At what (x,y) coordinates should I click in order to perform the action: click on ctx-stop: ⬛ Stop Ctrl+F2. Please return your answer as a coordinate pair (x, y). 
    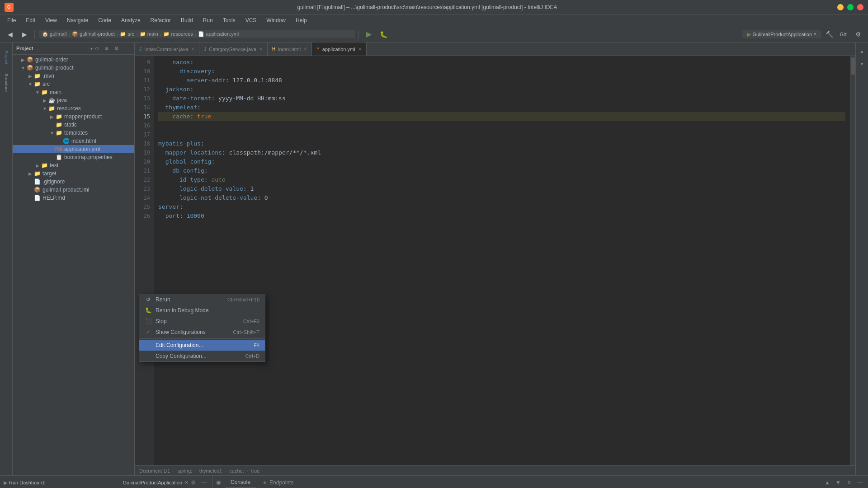
    Looking at the image, I should click on (202, 321).